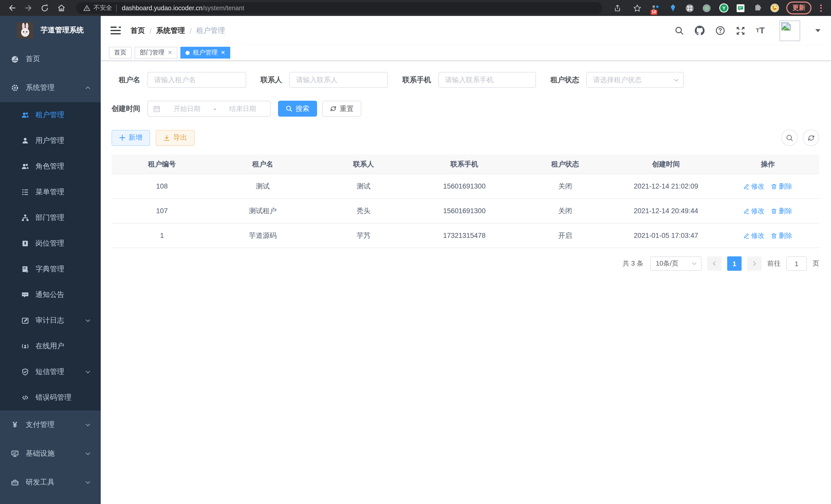  What do you see at coordinates (714, 264) in the screenshot?
I see `prev-page-button` at bounding box center [714, 264].